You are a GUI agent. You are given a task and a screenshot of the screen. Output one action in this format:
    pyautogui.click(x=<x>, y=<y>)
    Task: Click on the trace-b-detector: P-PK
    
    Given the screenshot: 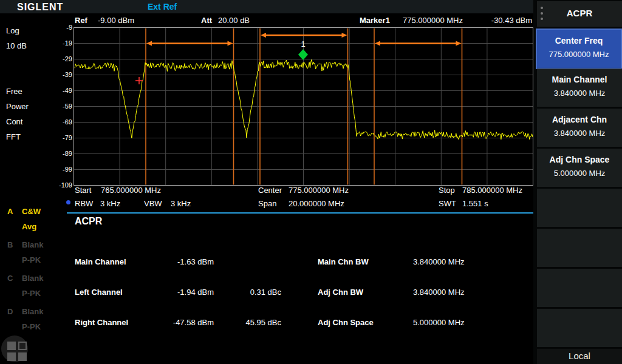 What is the action you would take?
    pyautogui.click(x=32, y=260)
    